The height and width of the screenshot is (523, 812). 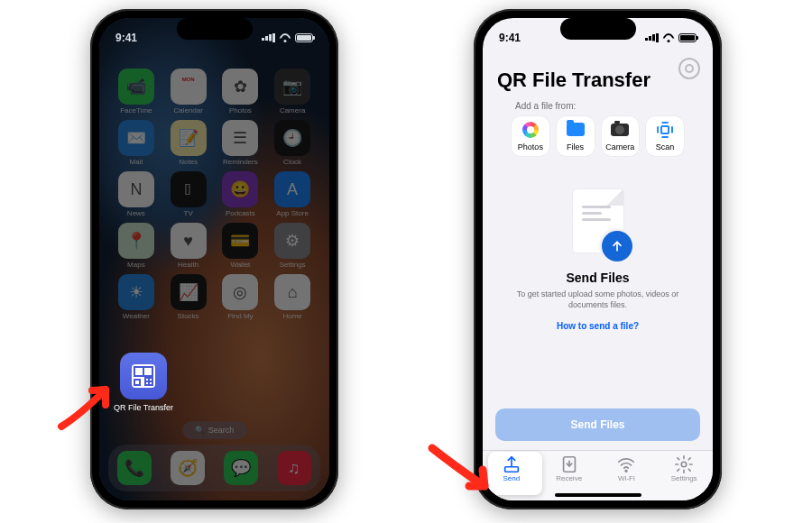 I want to click on source-scan: Scan, so click(x=665, y=136).